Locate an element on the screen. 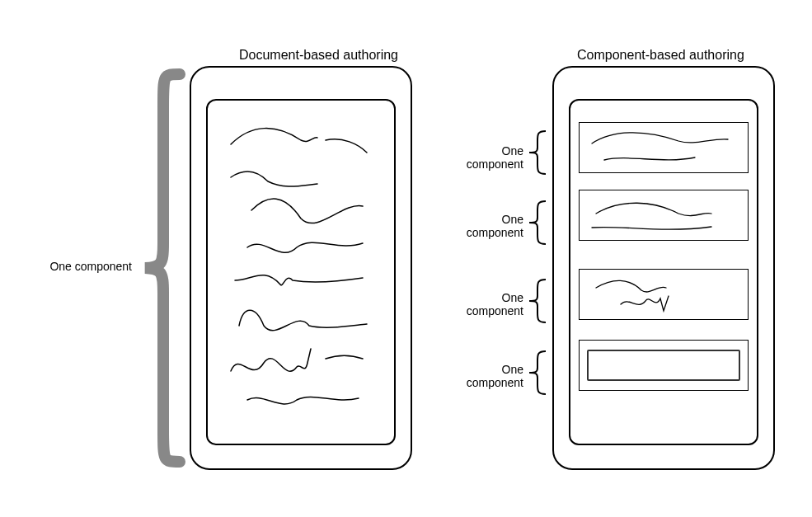 This screenshot has width=812, height=517. squiggles-document-icon is located at coordinates (301, 272).